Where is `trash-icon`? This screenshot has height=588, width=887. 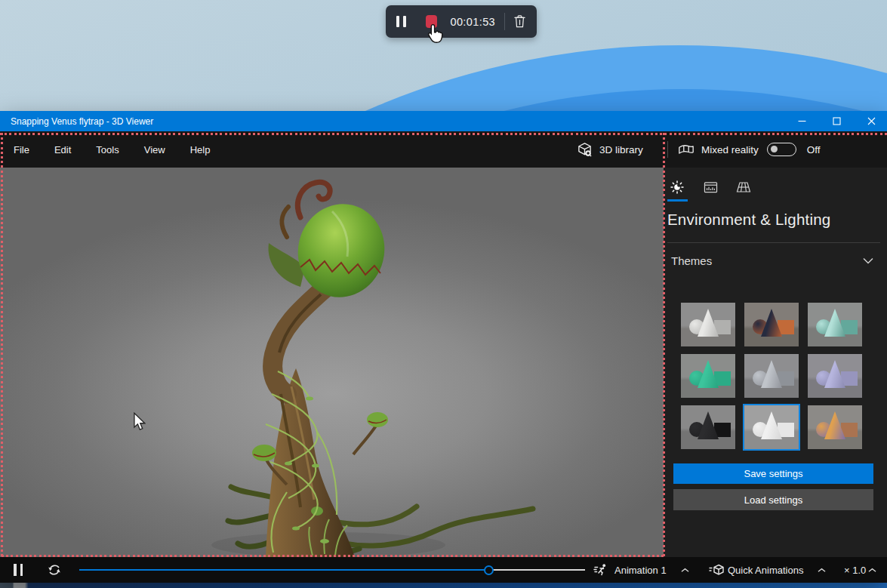
trash-icon is located at coordinates (519, 21).